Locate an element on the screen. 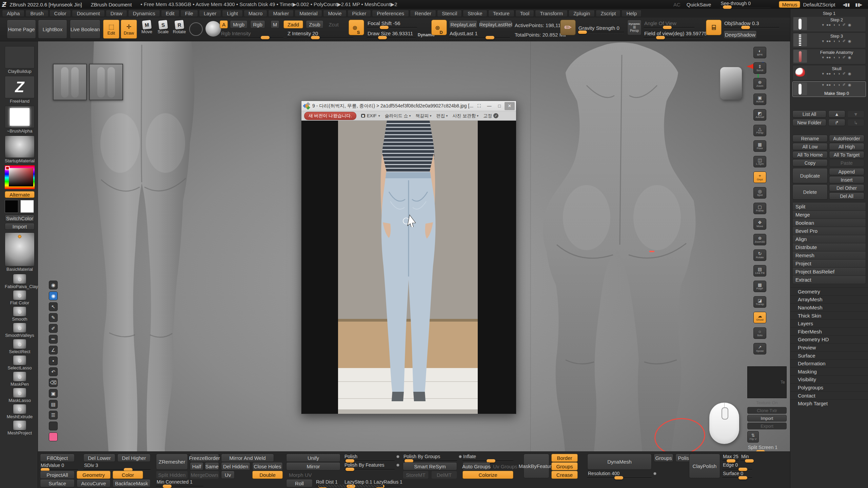  edge-slider: Edge 0 is located at coordinates (737, 466).